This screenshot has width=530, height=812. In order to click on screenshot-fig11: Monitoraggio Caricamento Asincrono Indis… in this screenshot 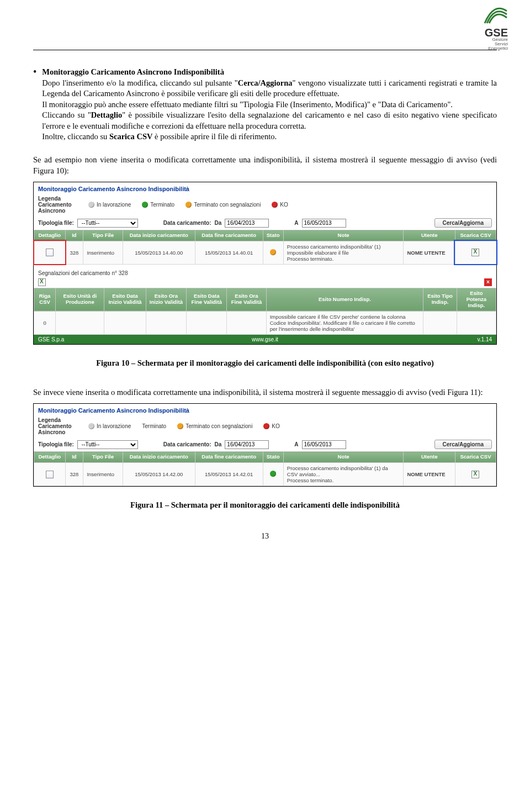, I will do `click(265, 445)`.